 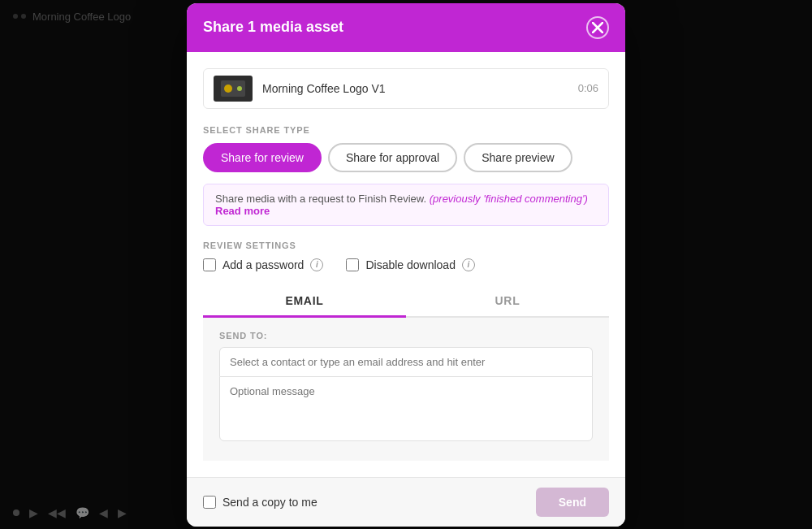 I want to click on tabs: EMAIL URL, so click(x=406, y=302).